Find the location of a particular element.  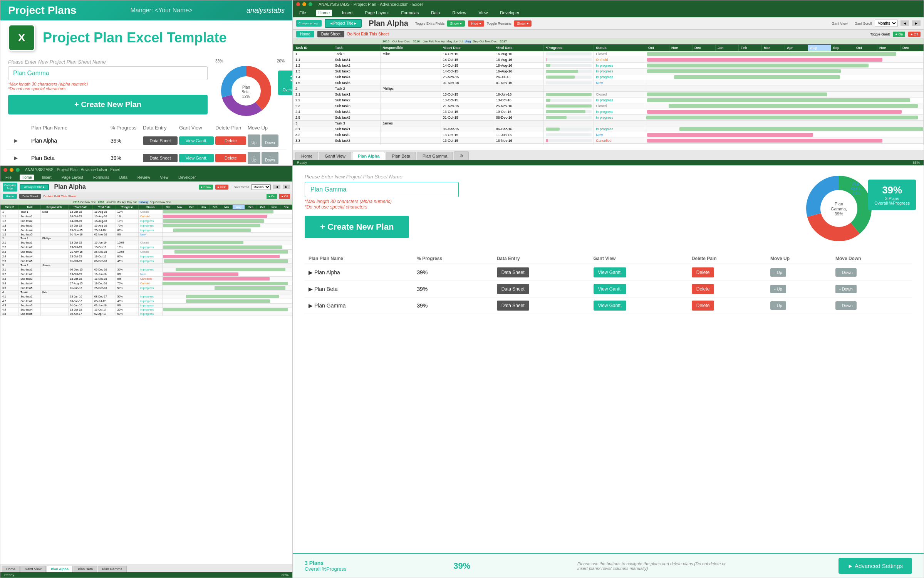

bl-toggle-off: ● Hide is located at coordinates (222, 187).